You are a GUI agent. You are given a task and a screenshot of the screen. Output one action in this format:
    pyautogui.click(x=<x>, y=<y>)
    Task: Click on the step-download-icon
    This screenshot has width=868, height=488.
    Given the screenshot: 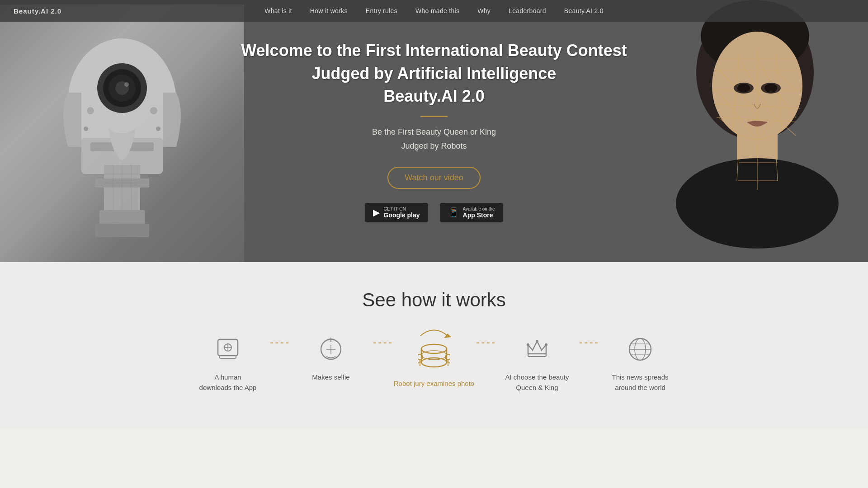 What is the action you would take?
    pyautogui.click(x=228, y=349)
    